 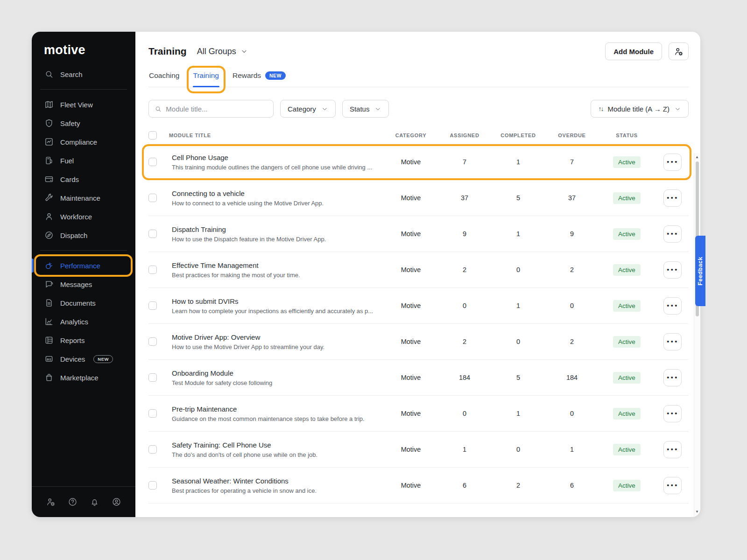 What do you see at coordinates (84, 123) in the screenshot?
I see `sidebar-item-safety: Safety` at bounding box center [84, 123].